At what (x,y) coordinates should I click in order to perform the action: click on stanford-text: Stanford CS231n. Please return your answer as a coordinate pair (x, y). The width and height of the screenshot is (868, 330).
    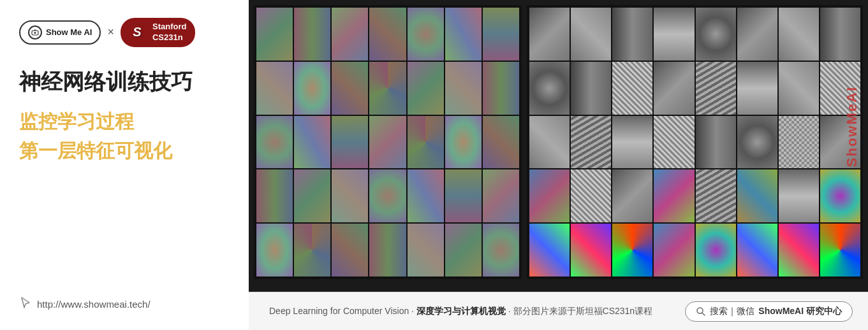
    Looking at the image, I should click on (170, 32).